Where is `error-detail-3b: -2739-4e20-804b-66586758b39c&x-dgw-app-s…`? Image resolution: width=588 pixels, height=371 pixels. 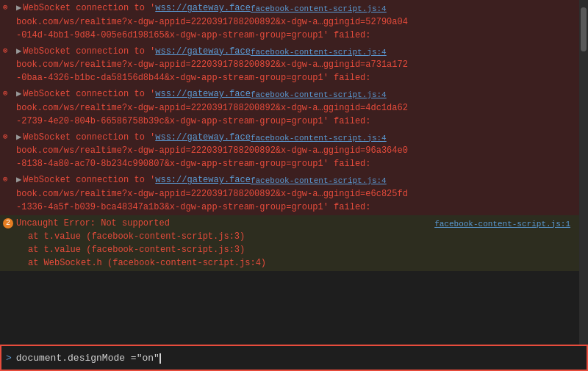 error-detail-3b: -2739-4e20-804b-66586758b39c&x-dgw-app-s… is located at coordinates (296, 121).